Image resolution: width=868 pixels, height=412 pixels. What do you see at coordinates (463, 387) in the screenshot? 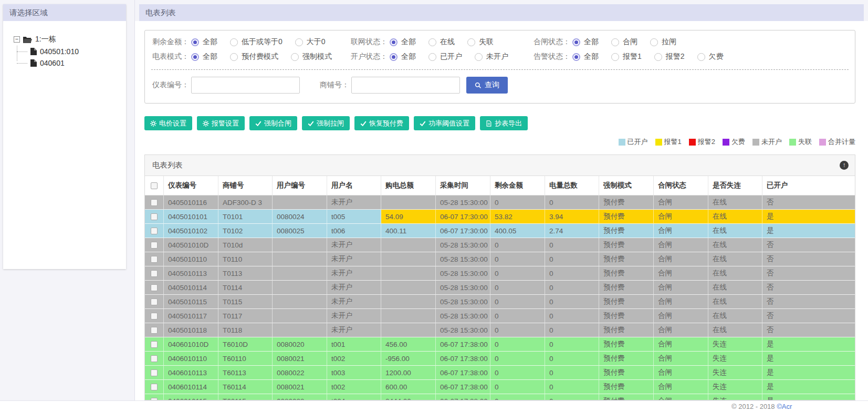
I see `table-cell: 06-07 17:38:00` at bounding box center [463, 387].